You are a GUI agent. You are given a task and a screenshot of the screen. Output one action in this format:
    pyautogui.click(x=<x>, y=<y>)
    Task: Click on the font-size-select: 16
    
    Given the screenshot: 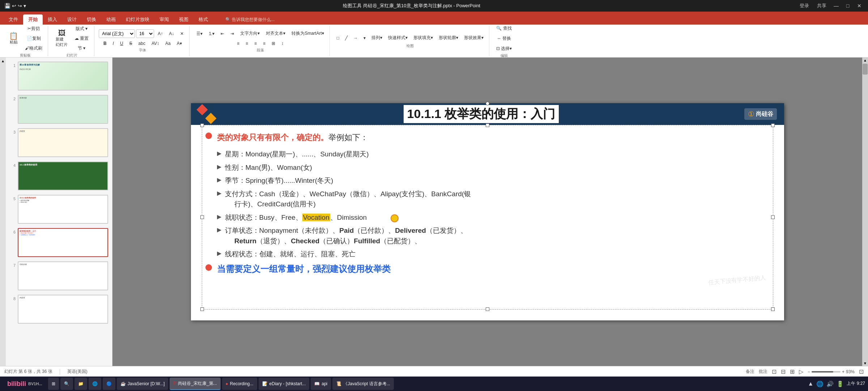 What is the action you would take?
    pyautogui.click(x=145, y=34)
    